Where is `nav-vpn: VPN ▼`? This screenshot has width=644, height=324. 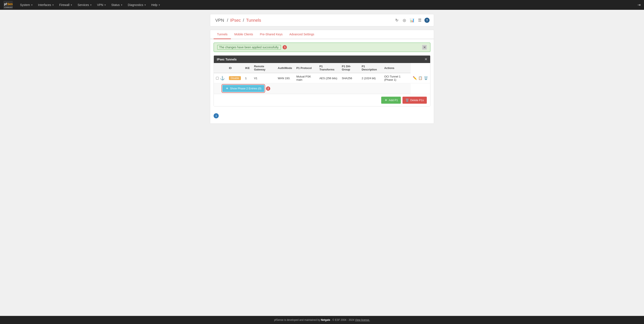 nav-vpn: VPN ▼ is located at coordinates (102, 5).